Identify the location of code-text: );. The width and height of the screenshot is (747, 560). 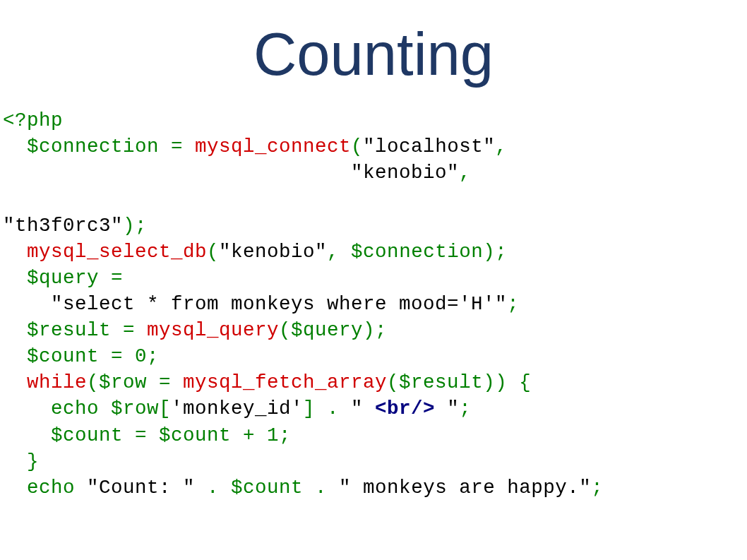
(135, 226).